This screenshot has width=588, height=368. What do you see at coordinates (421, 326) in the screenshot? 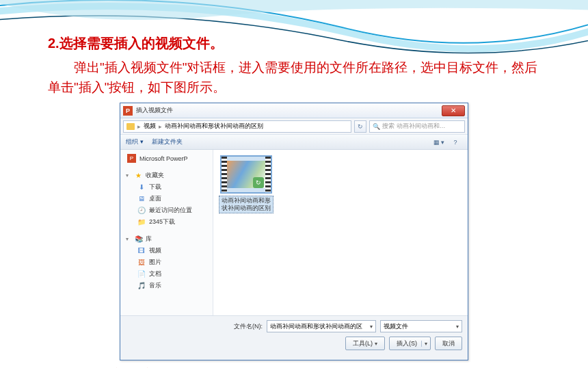
I see `file-type-filter: 视频文件 ▾` at bounding box center [421, 326].